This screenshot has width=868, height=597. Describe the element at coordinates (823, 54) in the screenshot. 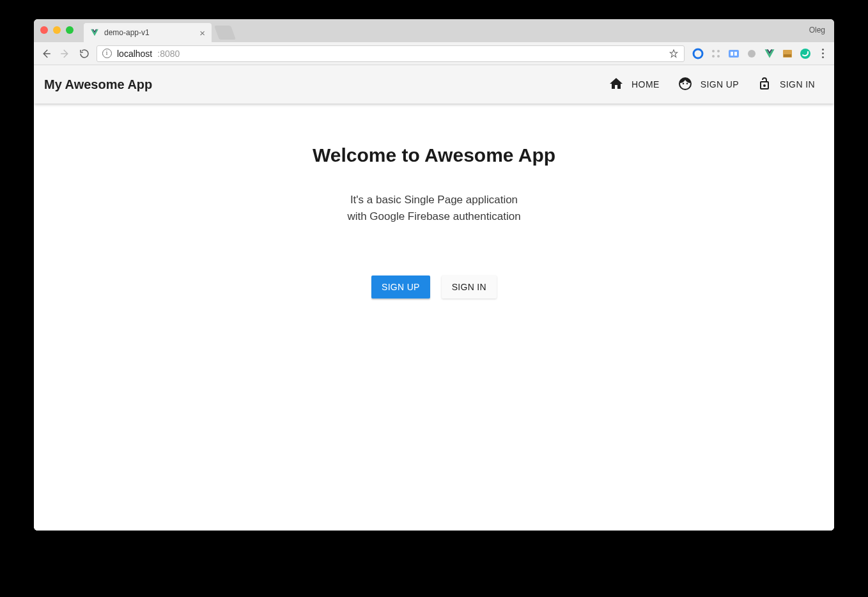

I see `browser-menu-button` at that location.